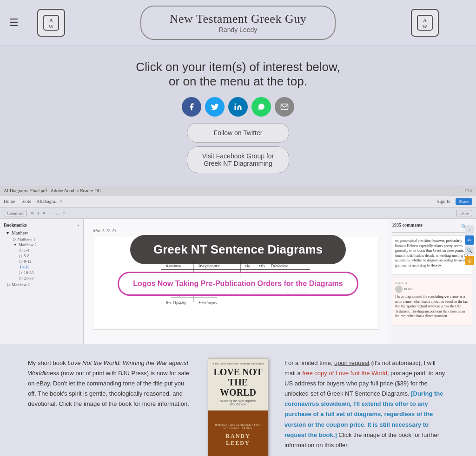 The height and width of the screenshot is (456, 476). I want to click on bottom-left-text: My short book Love Not the World: Winnin…, so click(110, 384).